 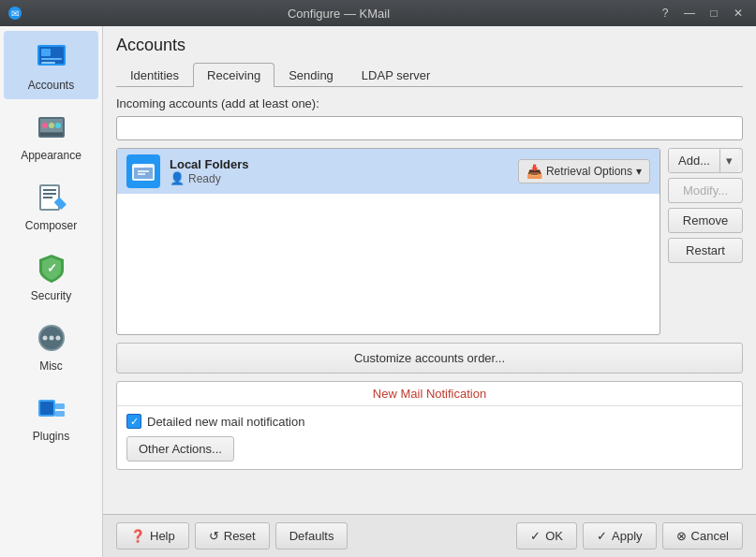 I want to click on help-icon: ❓, so click(x=138, y=535).